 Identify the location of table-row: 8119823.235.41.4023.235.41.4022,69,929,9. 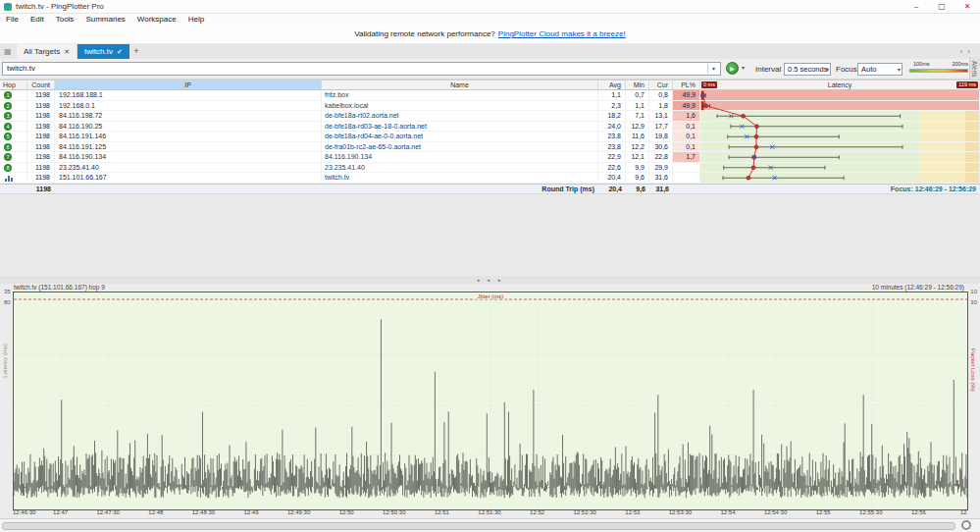
(490, 169).